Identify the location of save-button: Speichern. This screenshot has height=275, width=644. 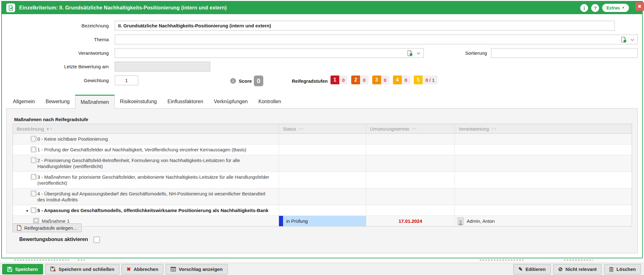
(23, 269).